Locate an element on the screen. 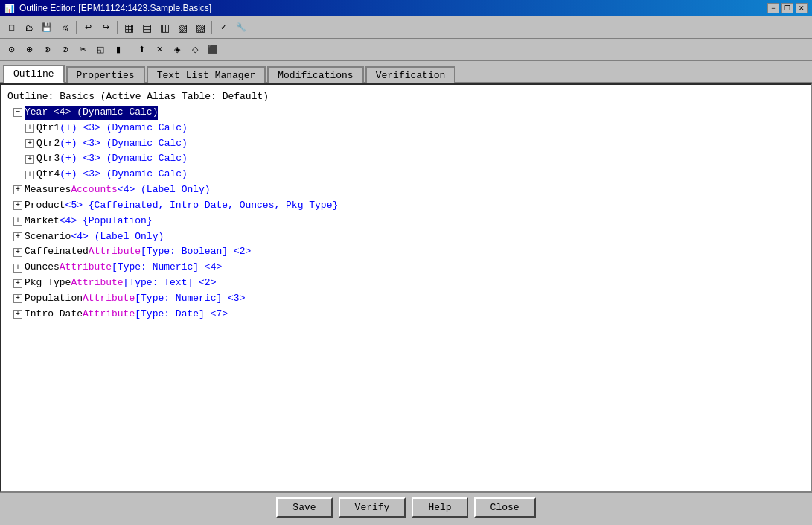 Image resolution: width=812 pixels, height=525 pixels. expand-scenario: + is located at coordinates (18, 237).